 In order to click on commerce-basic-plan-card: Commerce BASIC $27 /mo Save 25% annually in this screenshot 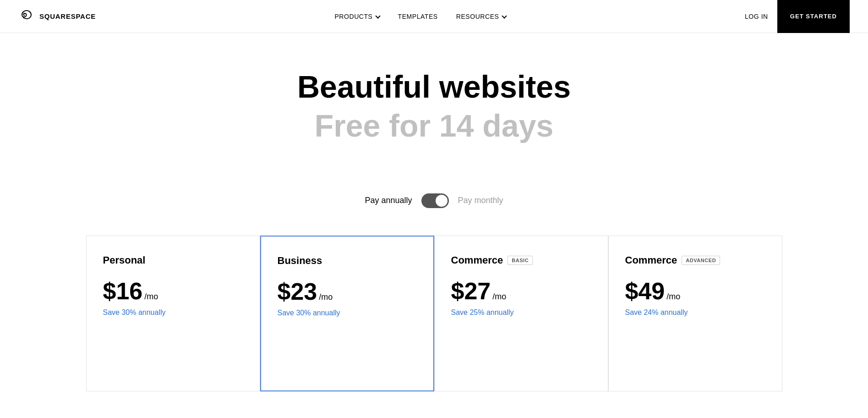, I will do `click(521, 314)`.